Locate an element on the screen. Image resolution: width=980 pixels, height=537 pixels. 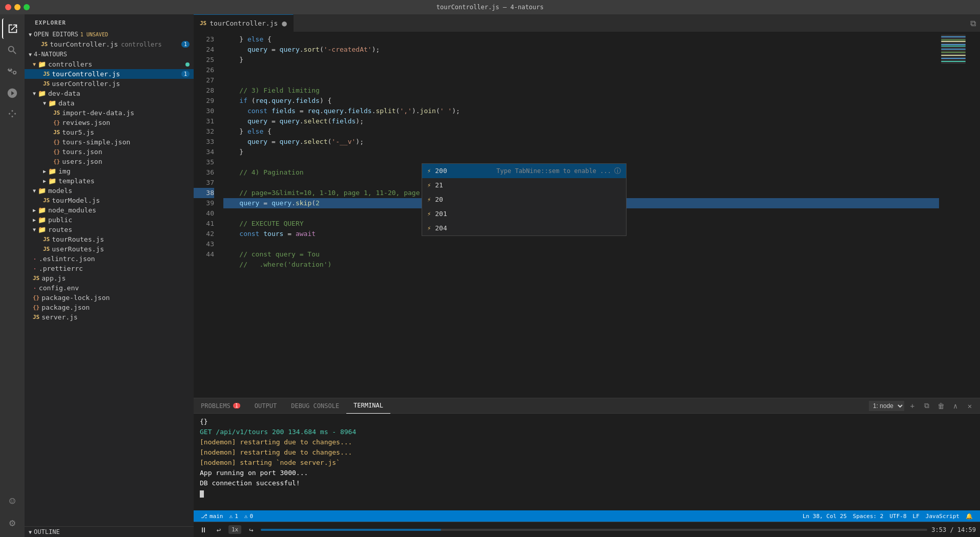
filename-reviews: reviews.json is located at coordinates (86, 123).